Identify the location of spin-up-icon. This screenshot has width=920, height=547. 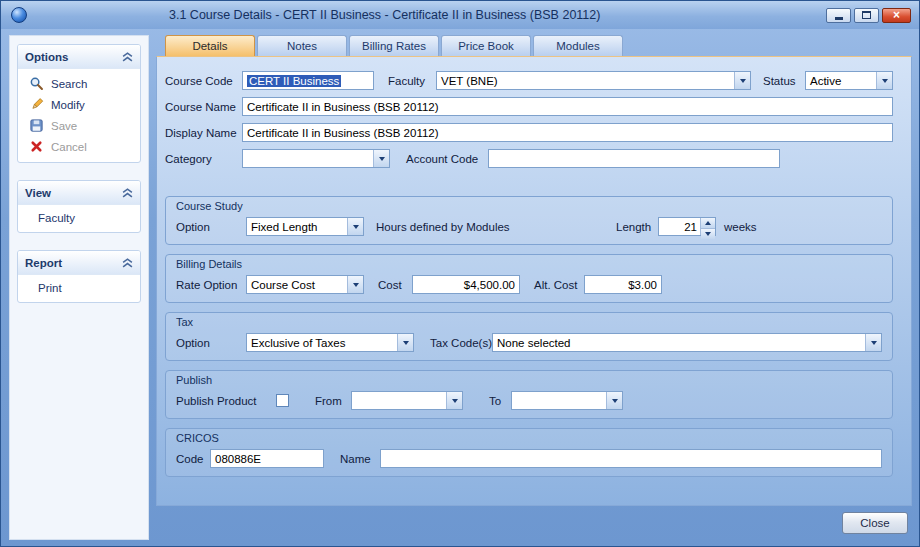
(708, 223).